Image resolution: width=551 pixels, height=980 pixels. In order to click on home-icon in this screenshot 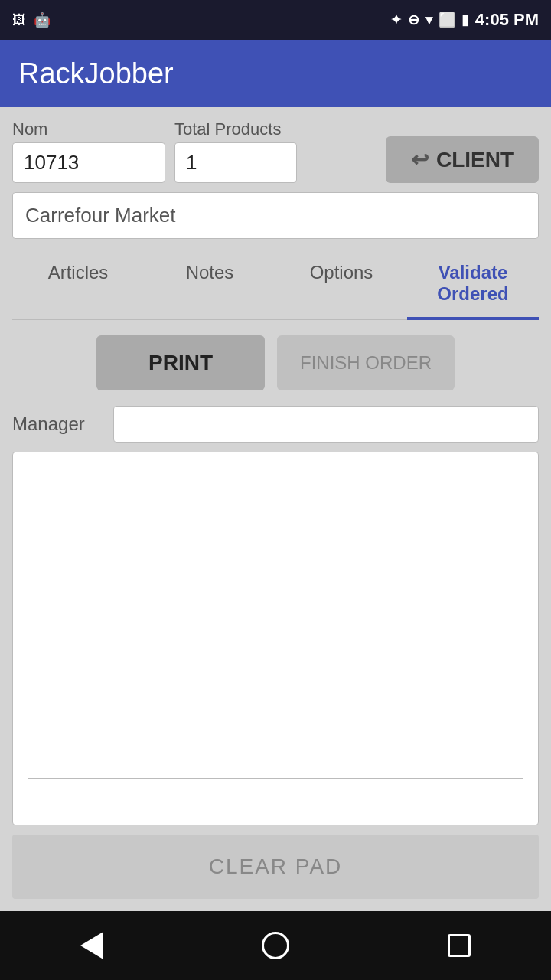, I will do `click(276, 946)`.